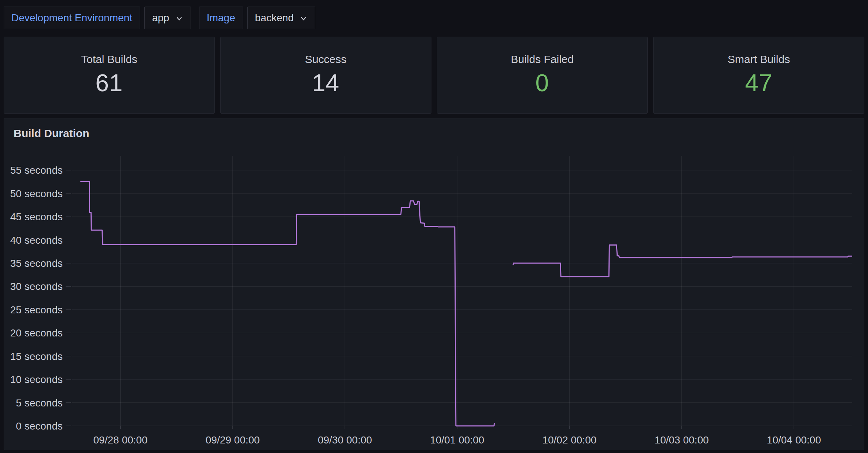 This screenshot has height=453, width=868. I want to click on stat-value: 47, so click(759, 83).